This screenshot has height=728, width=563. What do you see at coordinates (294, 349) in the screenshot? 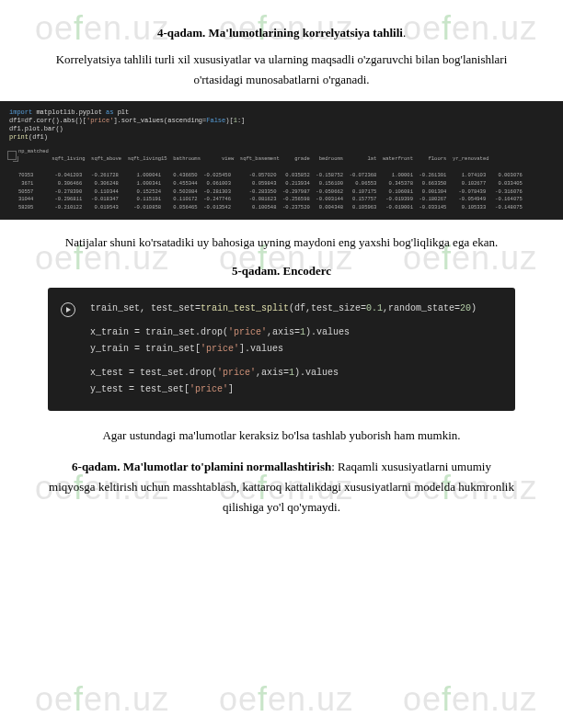
I see `code-line: y_train = train_set['price'].values` at bounding box center [294, 349].